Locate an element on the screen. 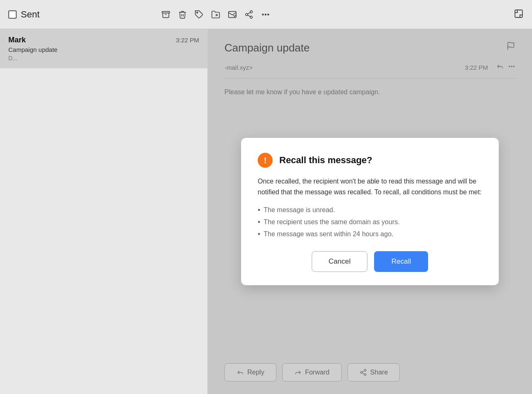  dialog-title: Recall this message? is located at coordinates (326, 160).